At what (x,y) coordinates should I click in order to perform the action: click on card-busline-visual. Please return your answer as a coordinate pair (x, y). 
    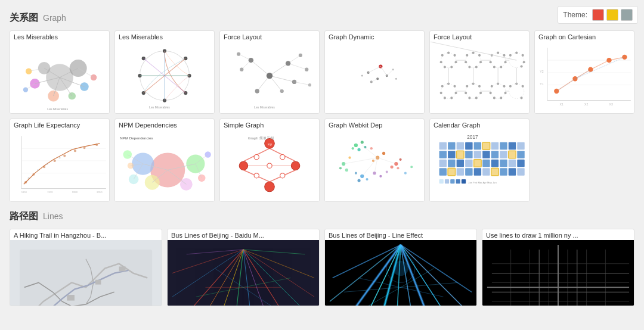
    Looking at the image, I should click on (401, 273).